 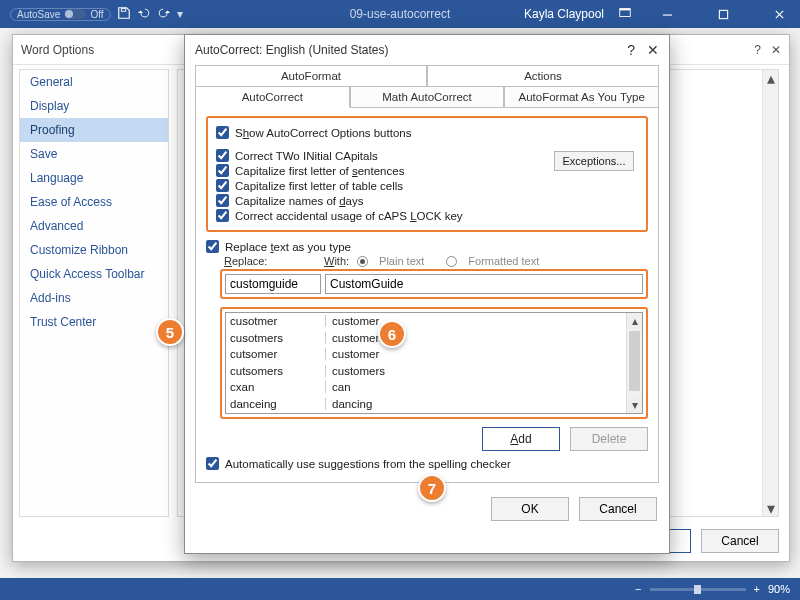 I want to click on options-cancel-button: Cancel, so click(x=740, y=541).